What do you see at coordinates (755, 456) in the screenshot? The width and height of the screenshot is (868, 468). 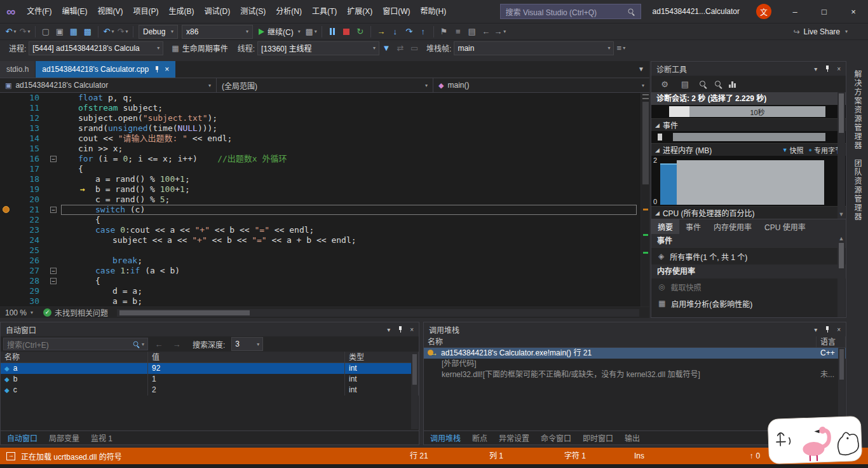 I see `outgoing-commits-indicator: ↑0` at bounding box center [755, 456].